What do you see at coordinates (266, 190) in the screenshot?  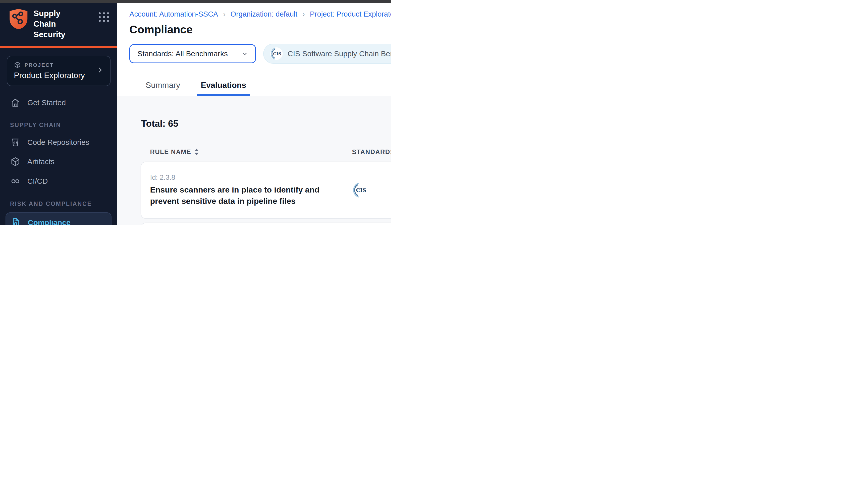 I see `table-row: Id: 2.3.8 Ensure scanners are in place t…` at bounding box center [266, 190].